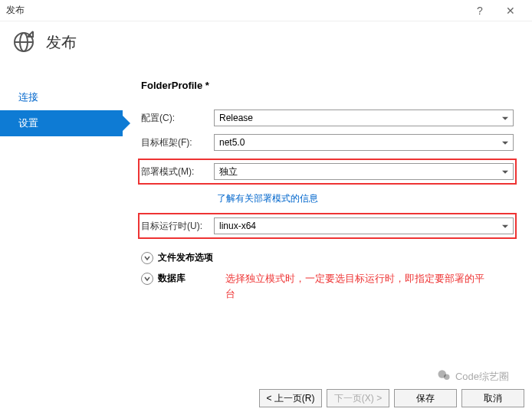  I want to click on select-deploy-mode: 独立, so click(363, 172).